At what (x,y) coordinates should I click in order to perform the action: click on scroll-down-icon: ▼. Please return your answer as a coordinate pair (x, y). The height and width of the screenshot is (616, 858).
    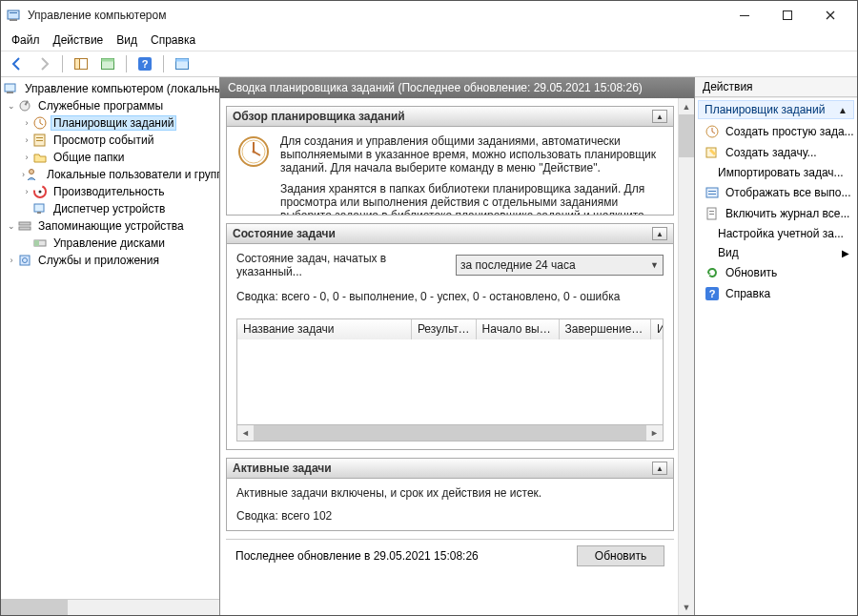
    Looking at the image, I should click on (686, 606).